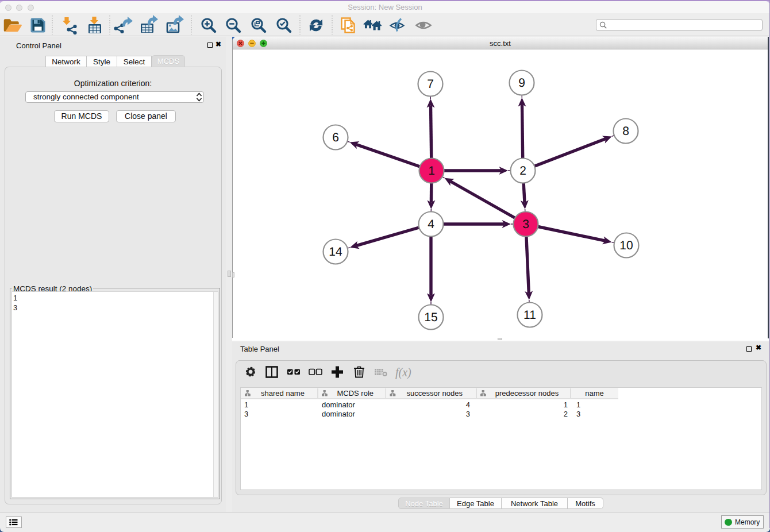  Describe the element at coordinates (355, 393) in the screenshot. I see `svg-text: MCDS role` at that location.